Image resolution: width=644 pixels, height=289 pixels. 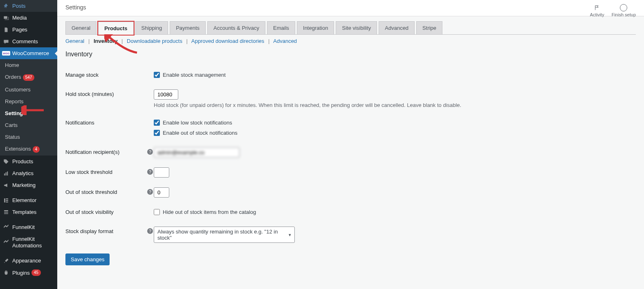 I want to click on row-low-threshold: Low stock threshold ?, so click(x=351, y=172).